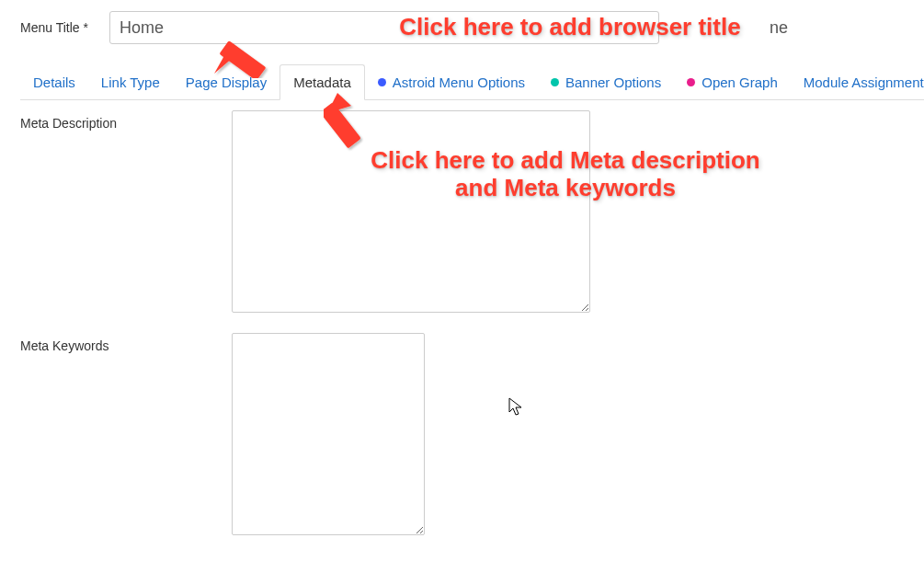  Describe the element at coordinates (126, 434) in the screenshot. I see `meta-keywords-label: Meta Keywords` at that location.